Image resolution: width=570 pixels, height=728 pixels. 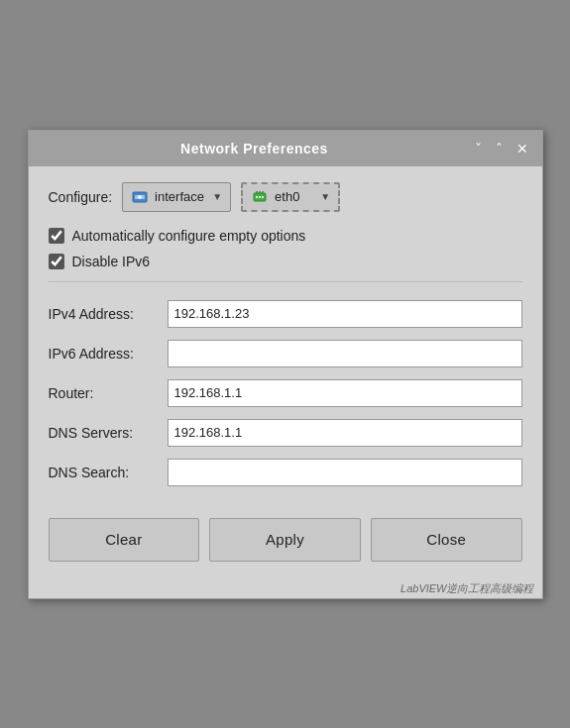 What do you see at coordinates (217, 196) in the screenshot?
I see `interface-dropdown-arrow: ▼` at bounding box center [217, 196].